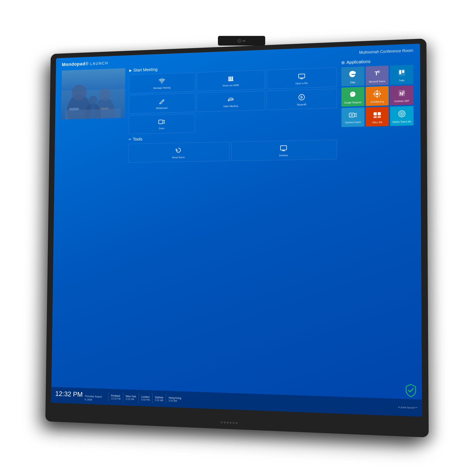 The width and height of the screenshot is (464, 476). What do you see at coordinates (402, 73) in the screenshot?
I see `trello-icon` at bounding box center [402, 73].